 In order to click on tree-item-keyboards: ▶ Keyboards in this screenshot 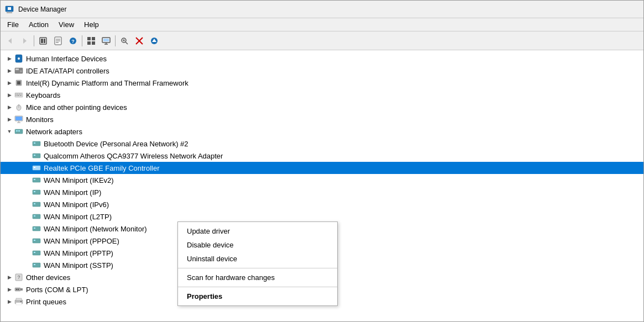, I will do `click(322, 95)`.